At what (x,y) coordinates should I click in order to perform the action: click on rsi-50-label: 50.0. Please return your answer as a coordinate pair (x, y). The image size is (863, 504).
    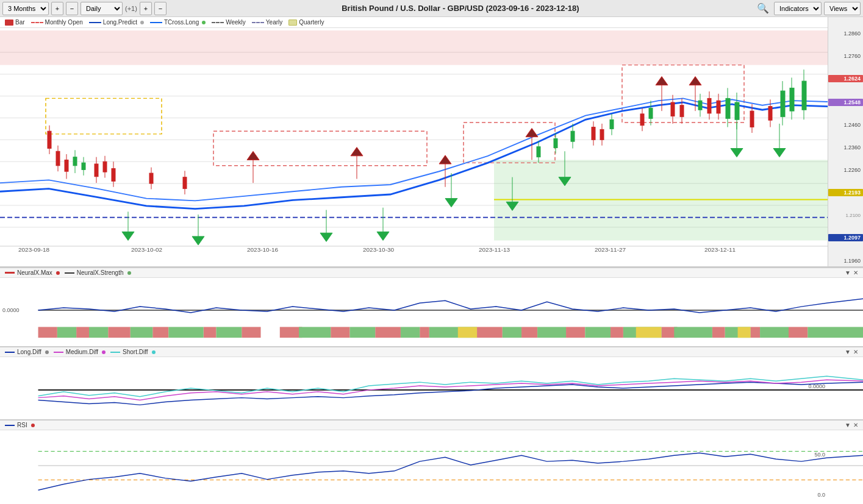
    Looking at the image, I should click on (820, 455).